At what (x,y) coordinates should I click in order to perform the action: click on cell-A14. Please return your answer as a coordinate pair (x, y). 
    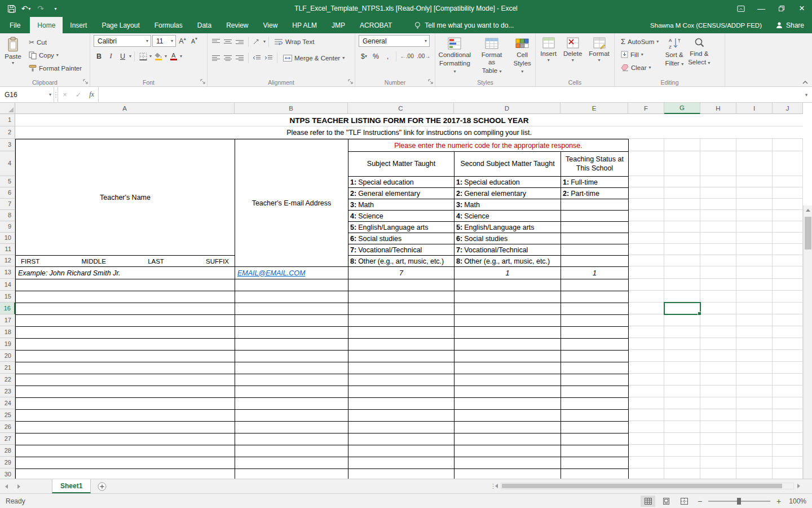
    Looking at the image, I should click on (125, 285).